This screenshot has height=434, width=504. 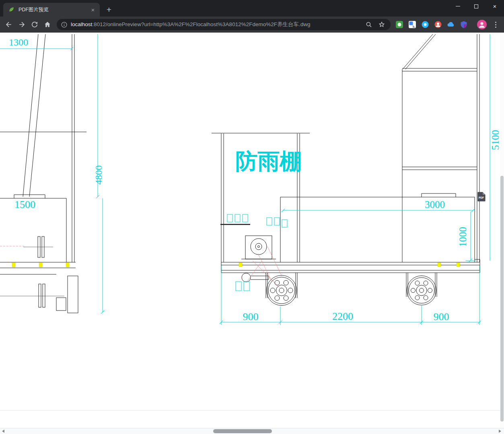 What do you see at coordinates (476, 6) in the screenshot?
I see `window-controls: ×` at bounding box center [476, 6].